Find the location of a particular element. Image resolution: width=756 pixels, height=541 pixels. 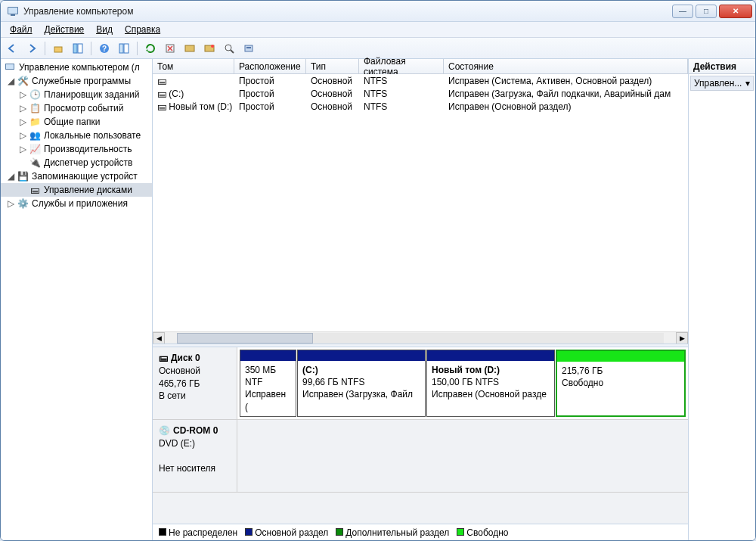

cdrom-icon: 💿 is located at coordinates (165, 431).